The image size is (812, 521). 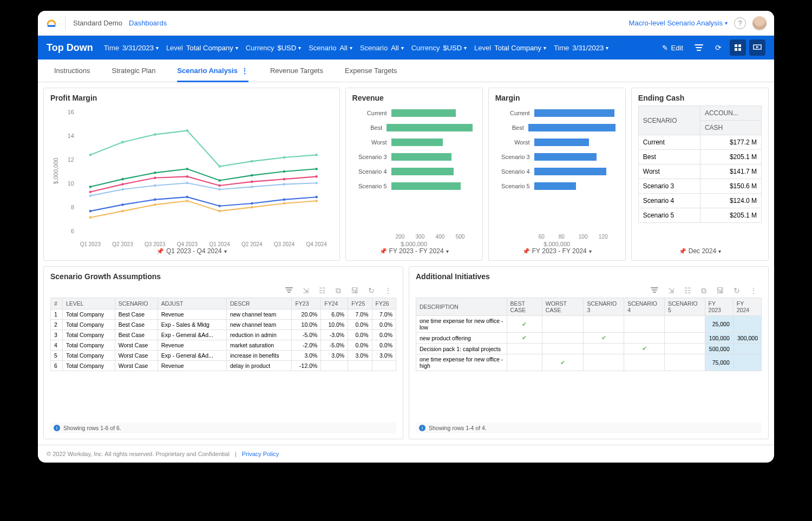 What do you see at coordinates (672, 48) in the screenshot?
I see `edit-button: ✎ Edit` at bounding box center [672, 48].